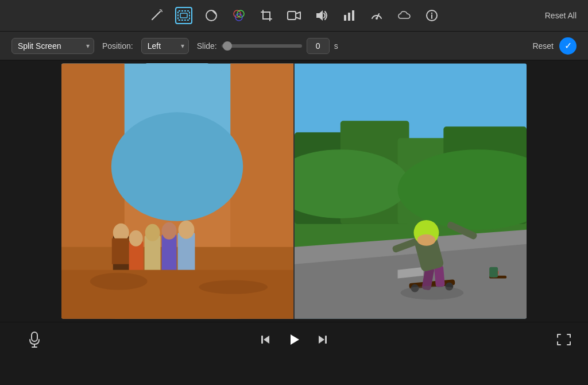 The image size is (588, 385). I want to click on slide-slider, so click(262, 46).